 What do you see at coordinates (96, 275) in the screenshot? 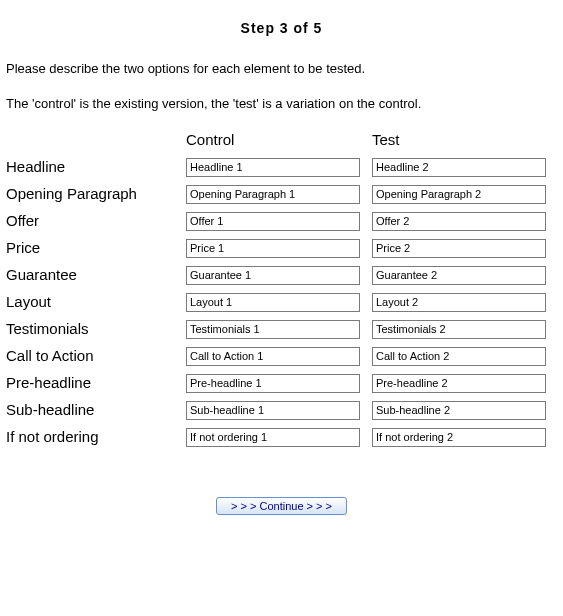
I see `row-label-guarantee: Guarantee` at bounding box center [96, 275].